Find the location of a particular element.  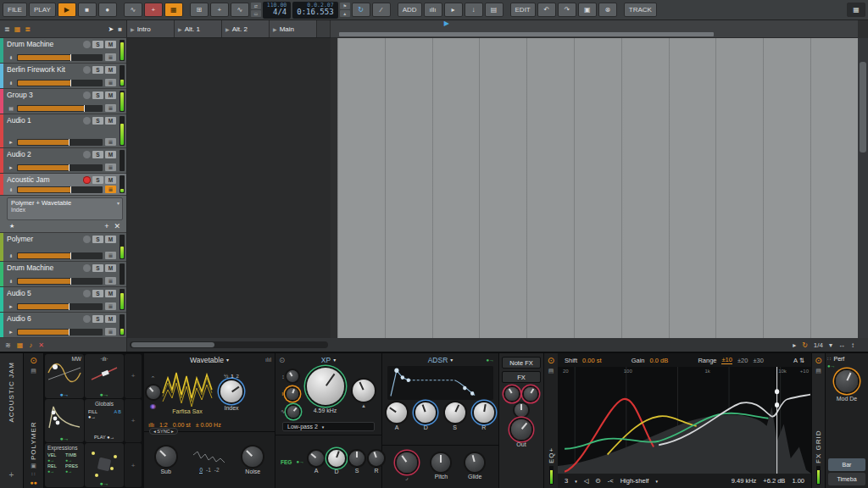

time-value: 0:16.553 is located at coordinates (315, 13).